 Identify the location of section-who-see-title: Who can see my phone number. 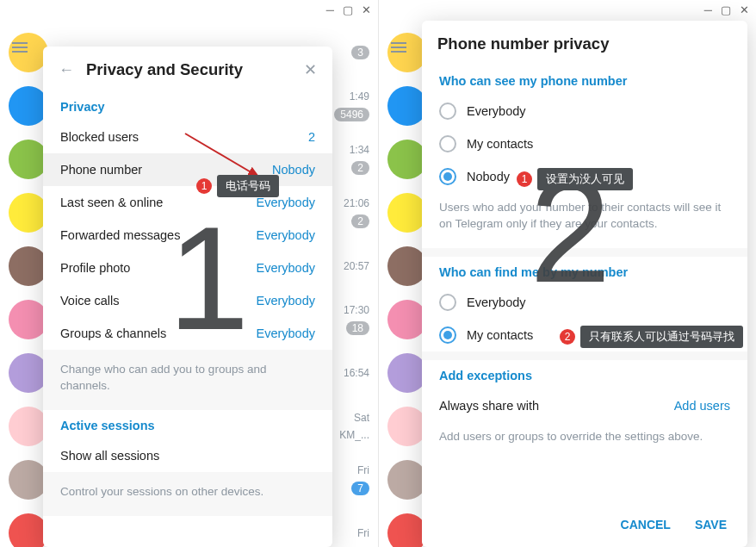
(585, 80).